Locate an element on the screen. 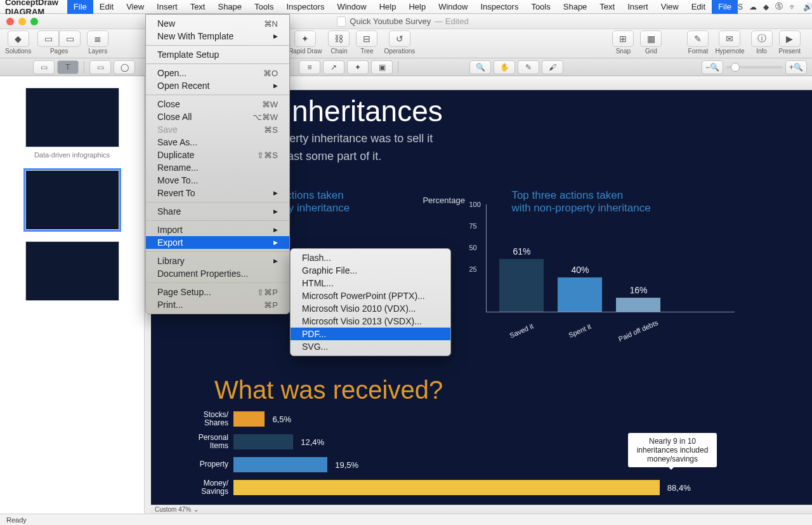  rect-tool: ▭ is located at coordinates (100, 67).